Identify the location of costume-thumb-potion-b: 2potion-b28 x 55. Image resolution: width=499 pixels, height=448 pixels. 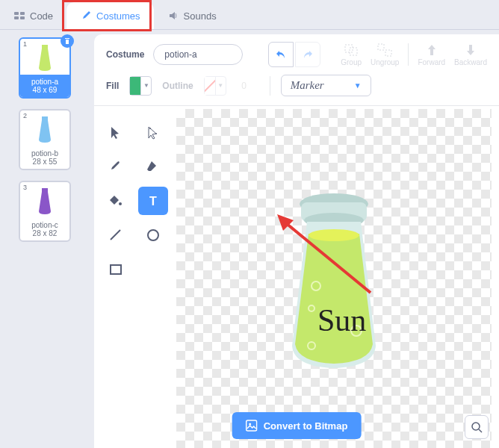
(45, 140).